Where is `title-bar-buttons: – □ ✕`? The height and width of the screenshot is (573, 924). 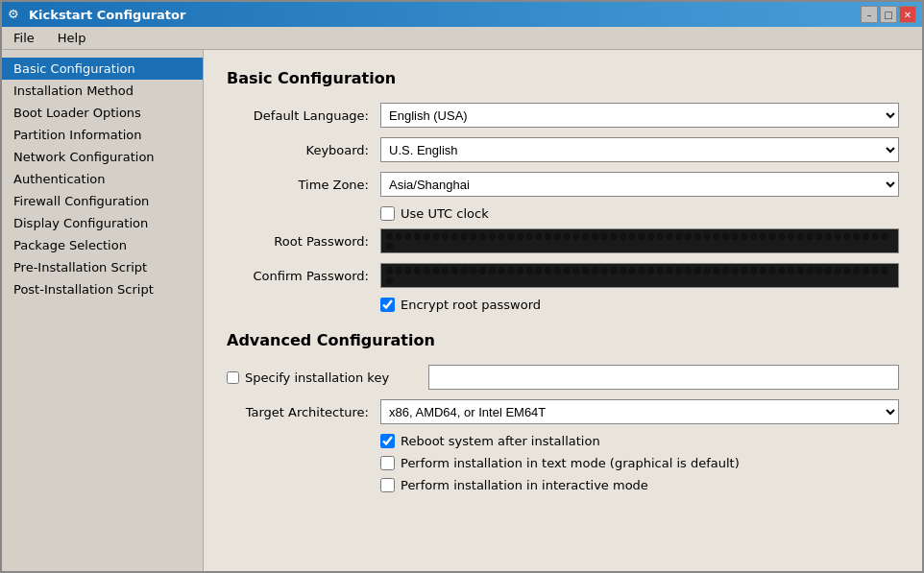 title-bar-buttons: – □ ✕ is located at coordinates (888, 14).